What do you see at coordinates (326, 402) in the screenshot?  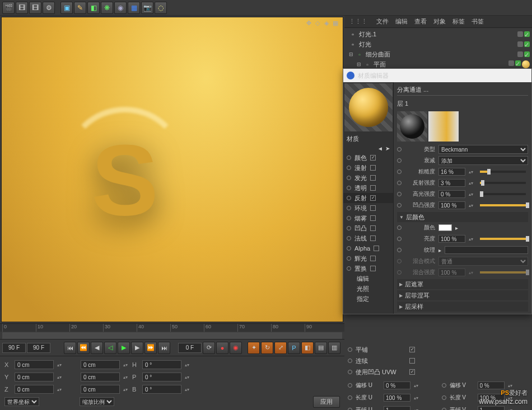 I see `apply-button: 应用` at bounding box center [326, 402].